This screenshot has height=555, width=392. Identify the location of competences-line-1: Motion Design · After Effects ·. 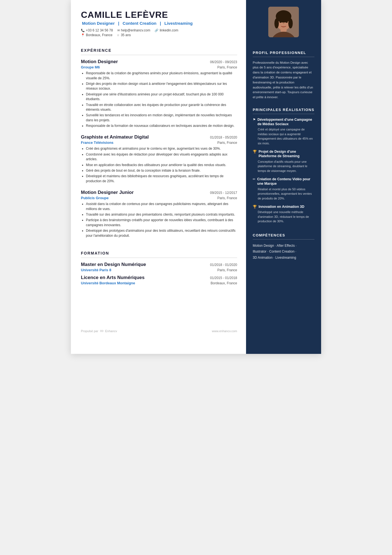
(275, 246).